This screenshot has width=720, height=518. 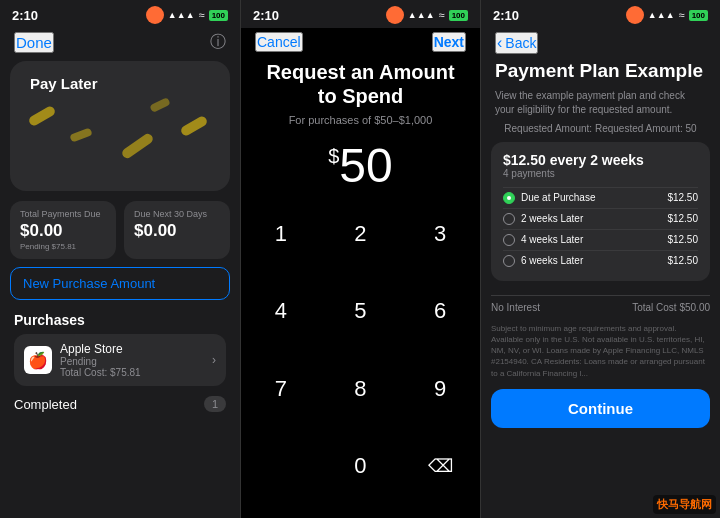 I want to click on watermark: 快马导航网, so click(x=684, y=504).